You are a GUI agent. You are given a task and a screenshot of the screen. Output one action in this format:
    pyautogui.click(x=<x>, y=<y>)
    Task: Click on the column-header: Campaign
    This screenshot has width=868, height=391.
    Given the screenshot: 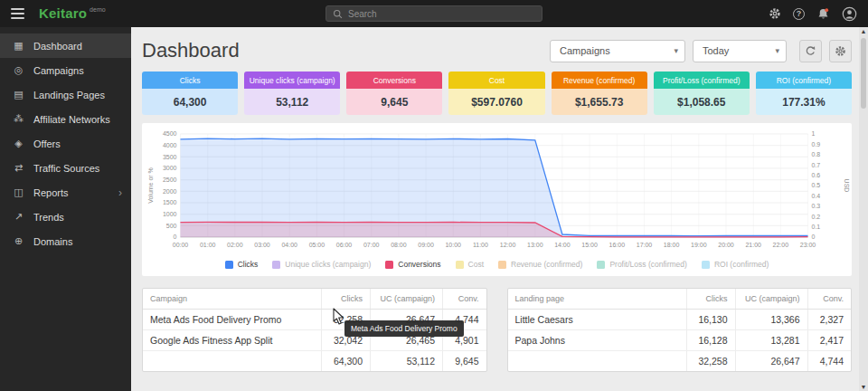 What is the action you would take?
    pyautogui.click(x=232, y=299)
    